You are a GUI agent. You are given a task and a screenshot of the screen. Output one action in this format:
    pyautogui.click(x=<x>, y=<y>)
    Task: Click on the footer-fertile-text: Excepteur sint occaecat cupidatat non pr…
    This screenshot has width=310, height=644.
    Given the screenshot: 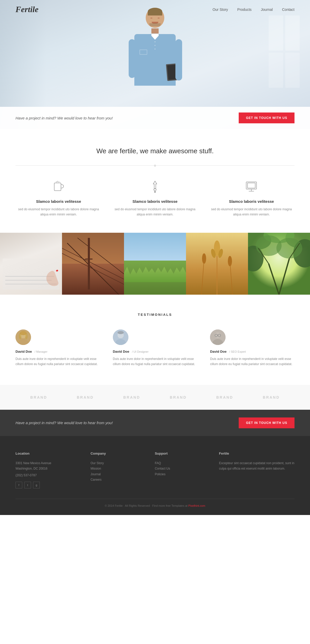 What is the action you would take?
    pyautogui.click(x=257, y=466)
    